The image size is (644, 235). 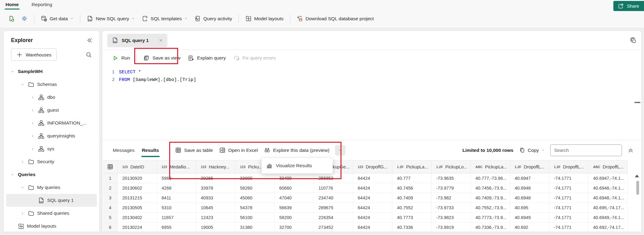 What do you see at coordinates (137, 178) in the screenshot?
I see `table-cell: 20130920` at bounding box center [137, 178].